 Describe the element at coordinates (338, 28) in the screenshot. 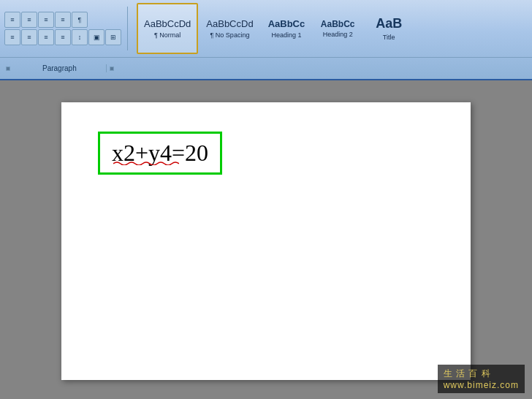

I see `style-heading2: AaBbCc Heading 2` at that location.